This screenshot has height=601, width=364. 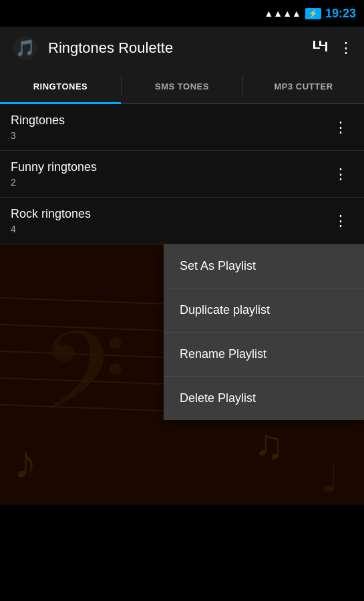 What do you see at coordinates (53, 167) in the screenshot?
I see `playlist-name-funny: Funny ringtones` at bounding box center [53, 167].